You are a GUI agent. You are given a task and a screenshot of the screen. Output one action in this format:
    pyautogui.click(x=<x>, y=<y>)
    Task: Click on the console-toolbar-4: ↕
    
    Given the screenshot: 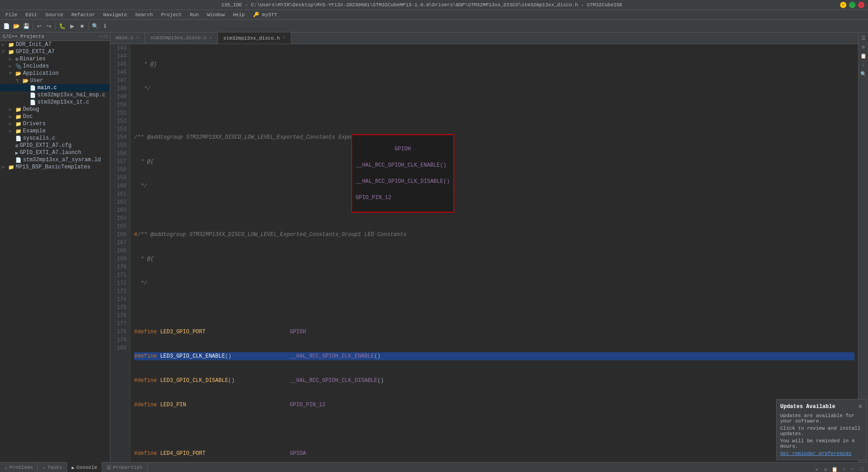 What is the action you would take?
    pyautogui.click(x=844, y=469)
    